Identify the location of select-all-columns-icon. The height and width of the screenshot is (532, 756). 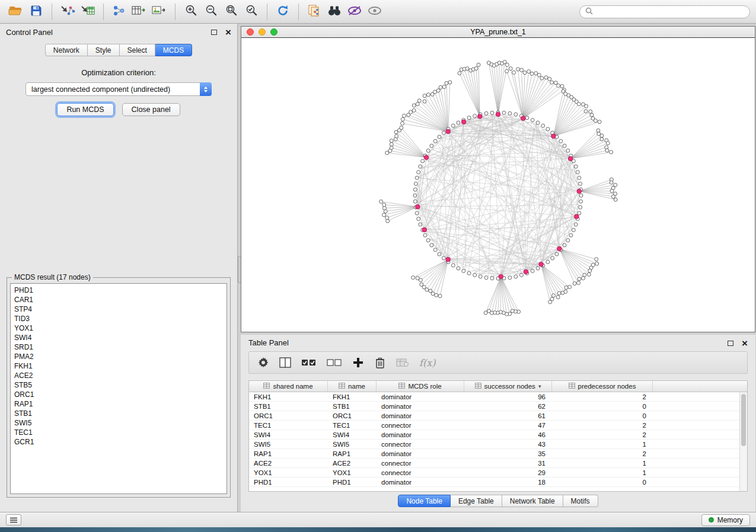
(309, 363).